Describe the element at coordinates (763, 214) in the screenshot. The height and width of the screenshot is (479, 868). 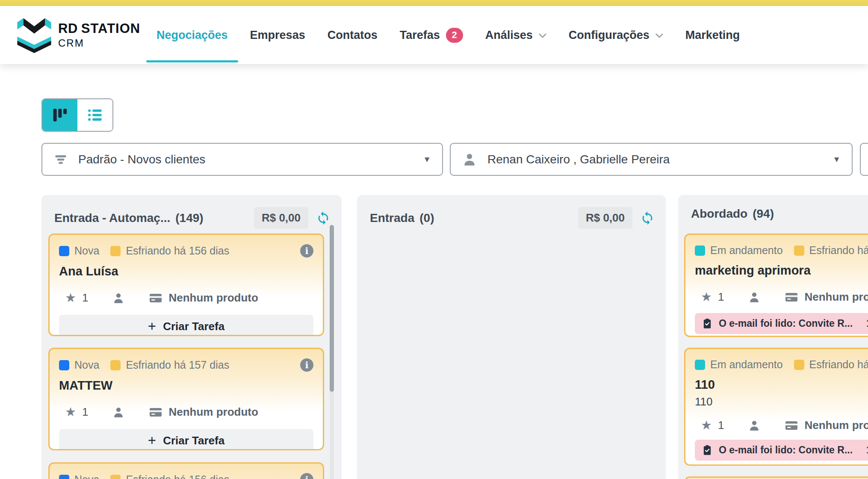
I see `column-count: (94)` at that location.